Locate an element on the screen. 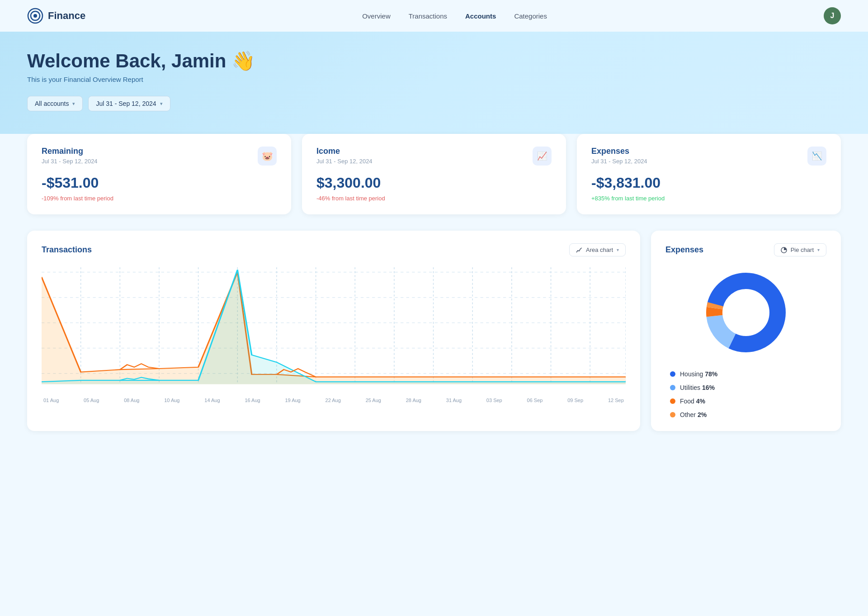 This screenshot has width=868, height=616. chart-type-button: Area chart ▾ is located at coordinates (598, 250).